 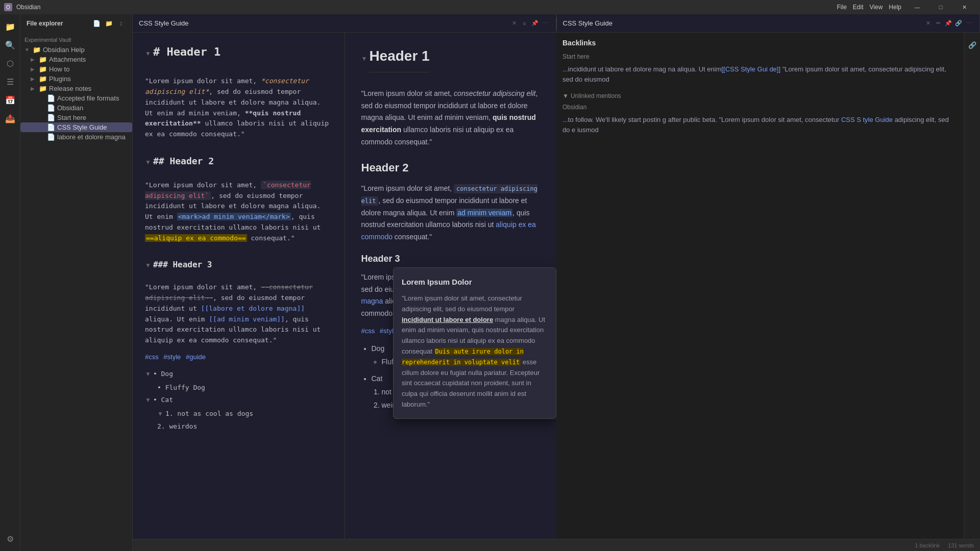 I want to click on tab-left-more: ⋯, so click(x=545, y=23).